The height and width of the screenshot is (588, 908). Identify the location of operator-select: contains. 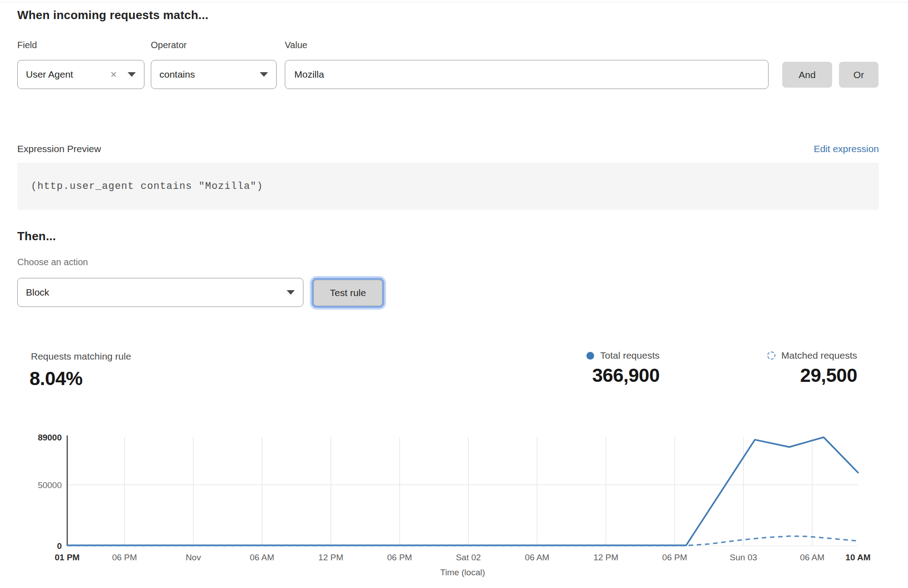
(213, 74).